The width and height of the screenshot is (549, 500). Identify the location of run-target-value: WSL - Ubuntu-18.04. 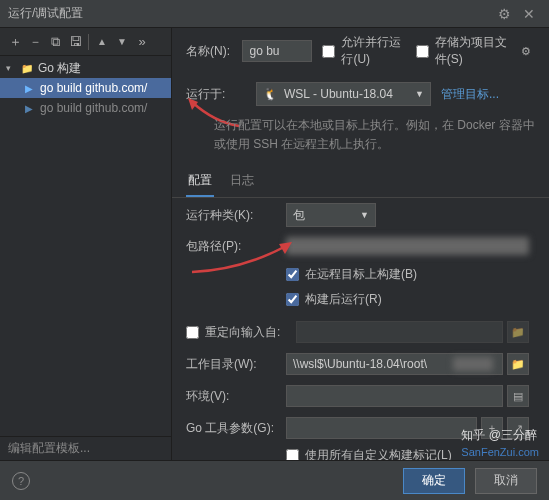
(338, 94).